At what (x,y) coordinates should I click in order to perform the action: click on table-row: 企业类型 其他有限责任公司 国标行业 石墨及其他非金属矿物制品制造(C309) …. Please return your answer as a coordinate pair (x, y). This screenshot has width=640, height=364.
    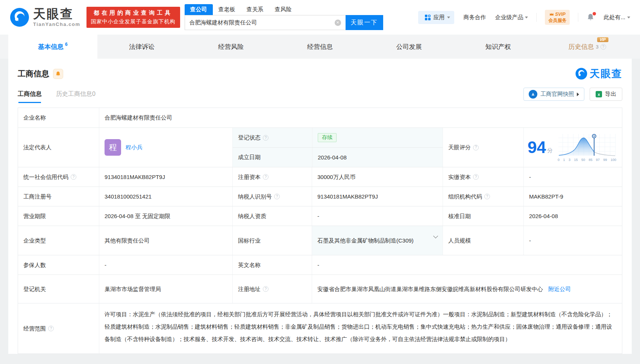
    Looking at the image, I should click on (320, 240).